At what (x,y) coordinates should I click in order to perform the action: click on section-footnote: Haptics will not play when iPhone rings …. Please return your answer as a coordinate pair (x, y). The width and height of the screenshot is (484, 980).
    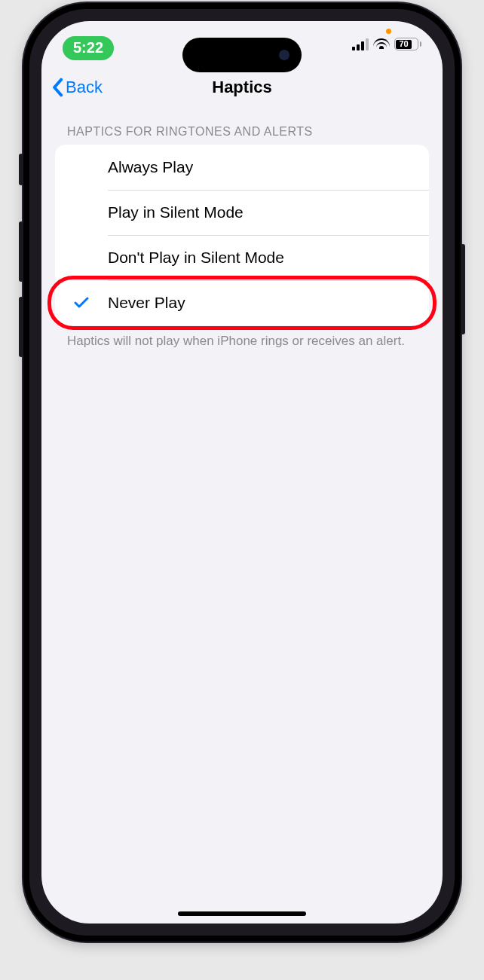
    Looking at the image, I should click on (242, 337).